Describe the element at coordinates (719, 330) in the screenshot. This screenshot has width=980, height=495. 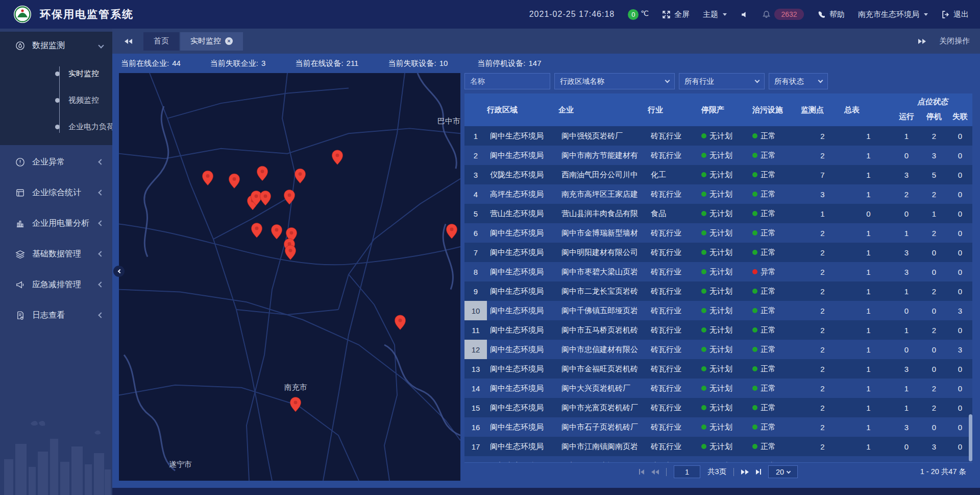
I see `table-row: 11 阆中生态环境局 阆中市五马桥页岩机砖 砖瓦行业 无计划 正常 2 1 1 …` at that location.